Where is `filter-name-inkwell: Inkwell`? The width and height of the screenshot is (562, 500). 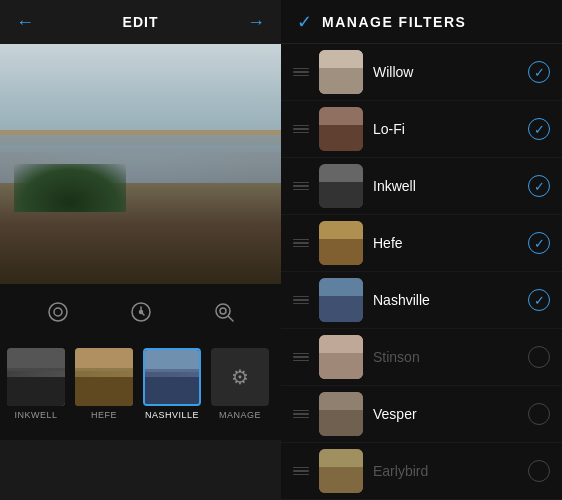
filter-name-inkwell: Inkwell is located at coordinates (446, 186).